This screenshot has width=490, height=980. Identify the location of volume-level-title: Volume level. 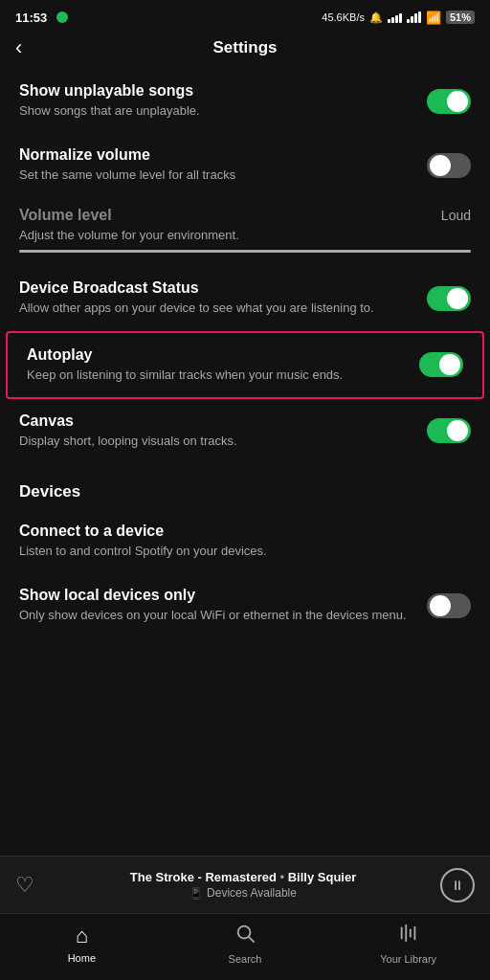
(65, 215).